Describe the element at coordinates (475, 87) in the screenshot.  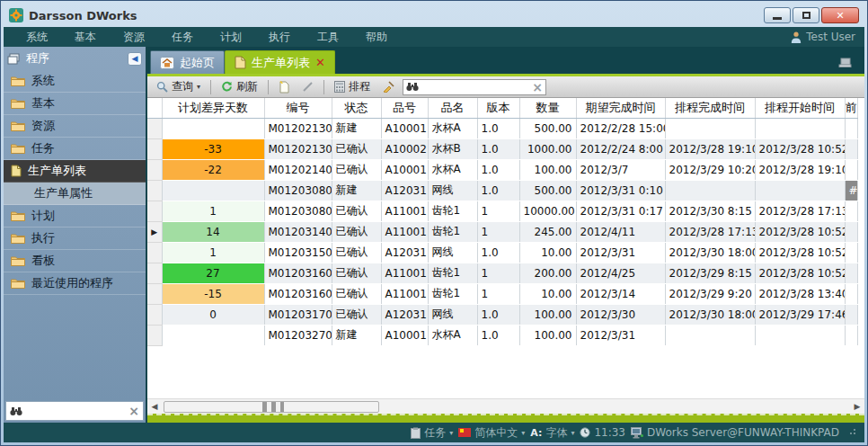
I see `toolbar-search-input` at that location.